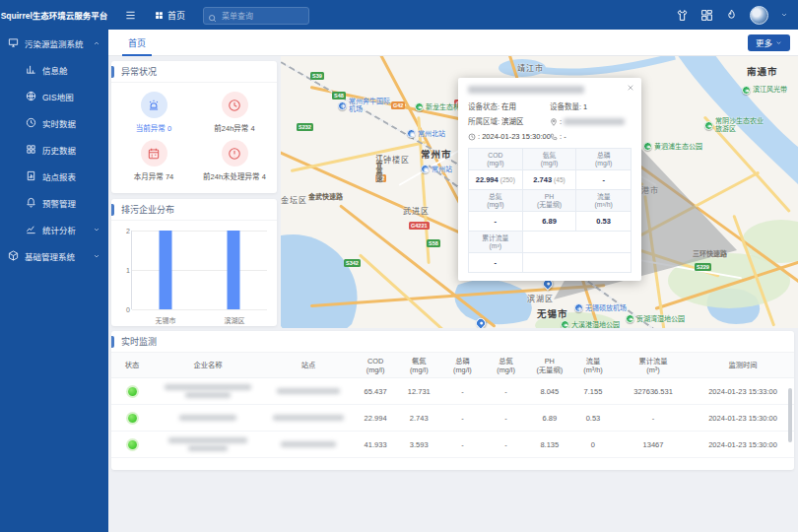 The height and width of the screenshot is (532, 798). I want to click on sidebar-item-site-report: 站点报表, so click(54, 175).